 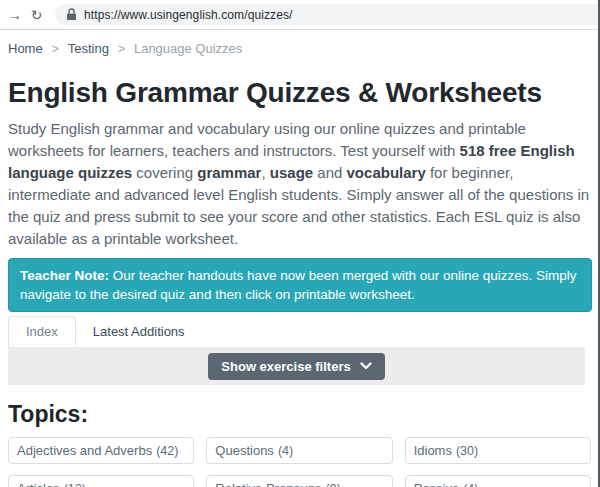 What do you see at coordinates (42, 332) in the screenshot?
I see `tab-index: Index` at bounding box center [42, 332].